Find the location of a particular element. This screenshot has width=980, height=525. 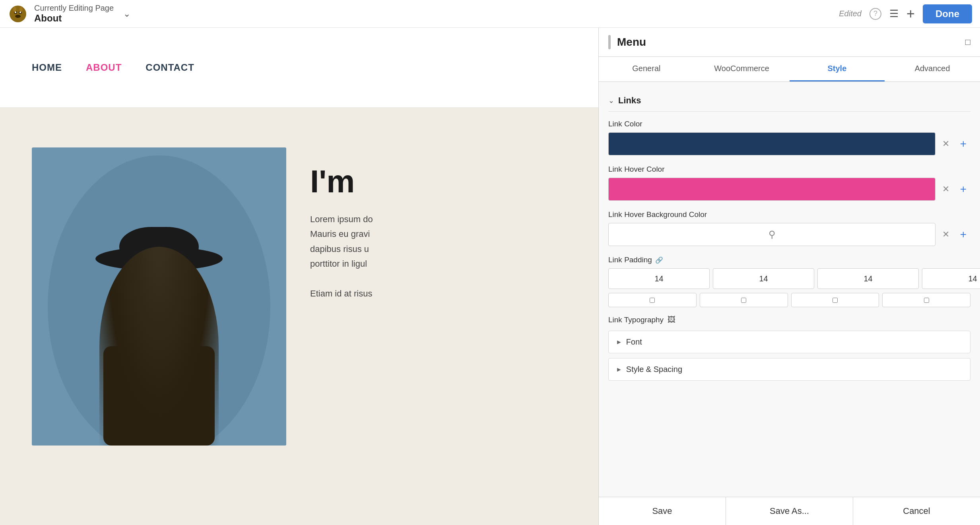

link-hover-color-row: ✕ + is located at coordinates (790, 189).